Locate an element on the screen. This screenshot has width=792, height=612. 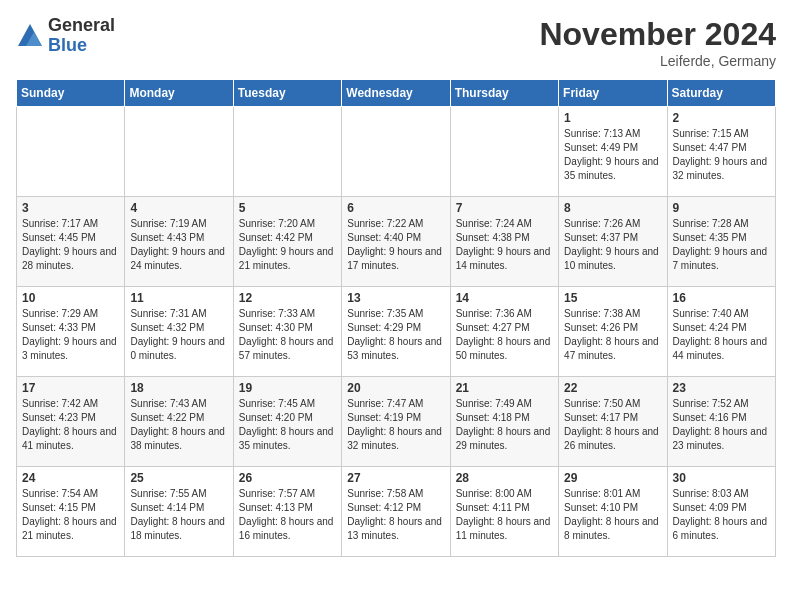
day-info: Sunrise: 7:57 AM Sunset: 4:13 PM Dayligh… is located at coordinates (288, 515).